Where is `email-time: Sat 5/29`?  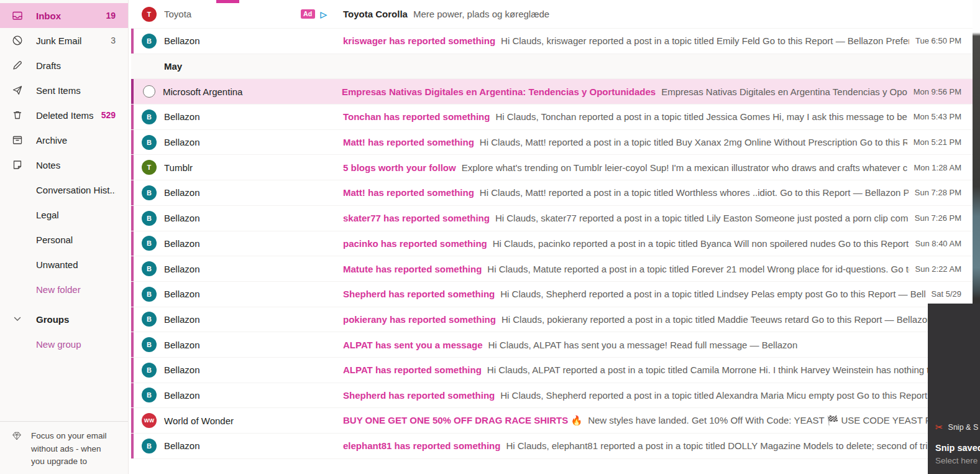
email-time: Sat 5/29 is located at coordinates (946, 294).